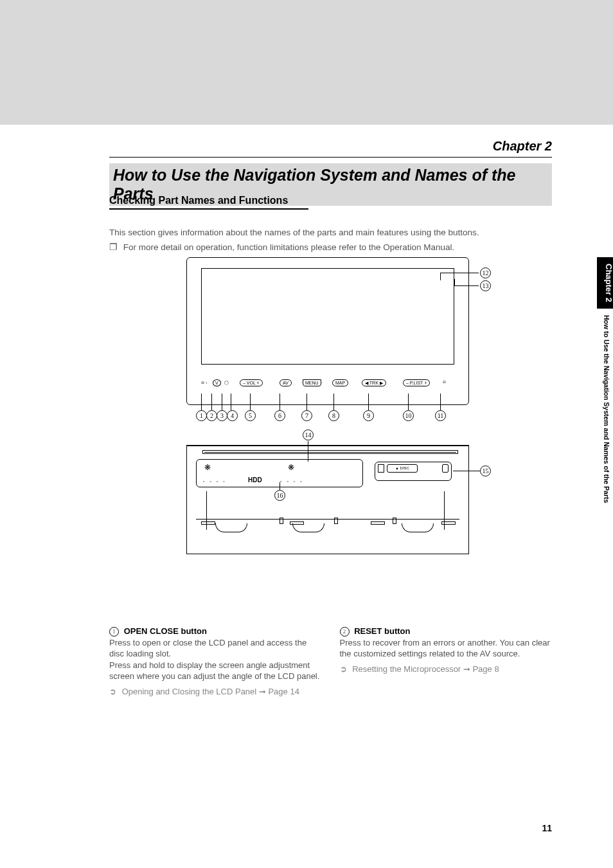 The image size is (613, 868). Describe the element at coordinates (212, 415) in the screenshot. I see `callout-2: 2` at that location.